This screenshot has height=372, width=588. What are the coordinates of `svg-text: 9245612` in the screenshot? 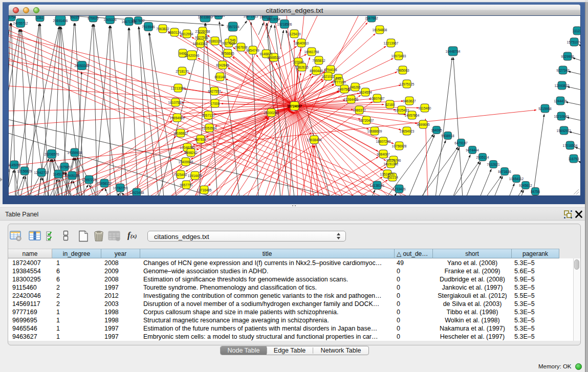 It's located at (526, 185).